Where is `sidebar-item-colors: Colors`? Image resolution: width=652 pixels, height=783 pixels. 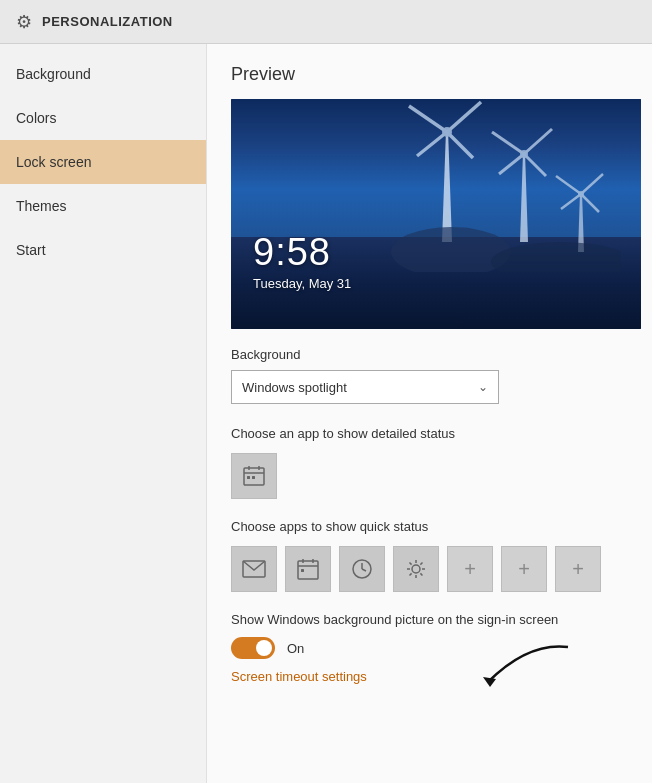 sidebar-item-colors: Colors is located at coordinates (103, 118).